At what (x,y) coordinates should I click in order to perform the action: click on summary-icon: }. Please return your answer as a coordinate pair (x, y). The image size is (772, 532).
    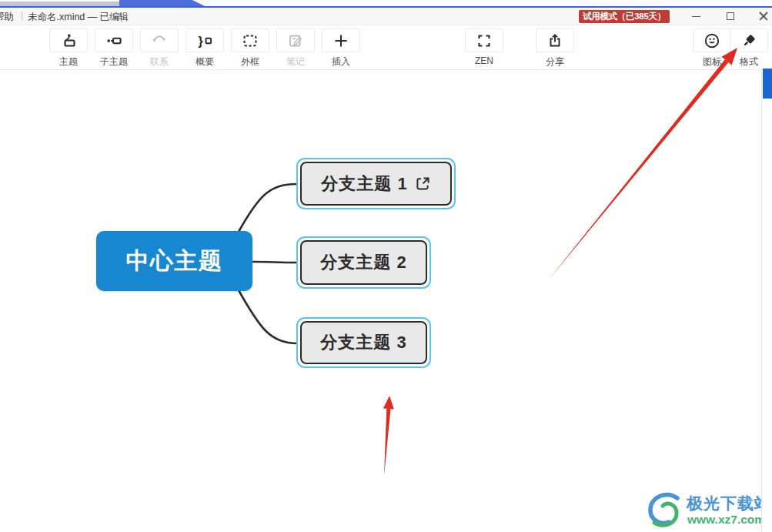
    Looking at the image, I should click on (205, 40).